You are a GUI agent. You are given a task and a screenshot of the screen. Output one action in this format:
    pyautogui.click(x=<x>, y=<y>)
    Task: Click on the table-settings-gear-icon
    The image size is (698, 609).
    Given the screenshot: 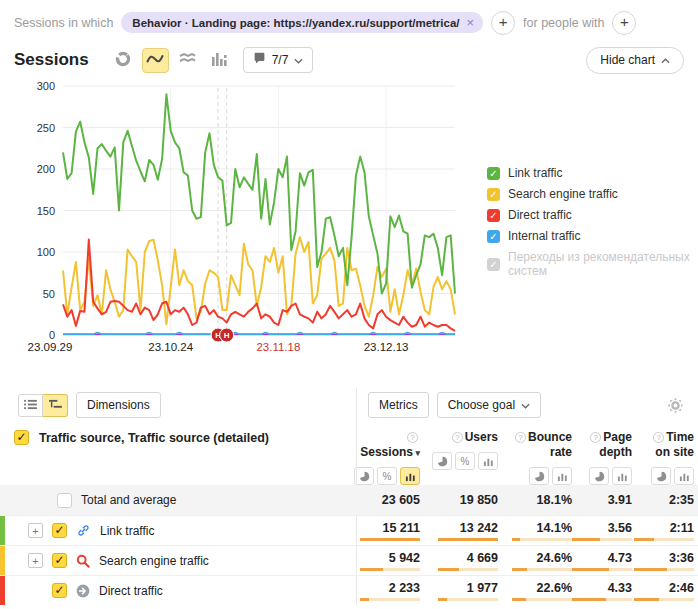 What is the action you would take?
    pyautogui.click(x=676, y=406)
    